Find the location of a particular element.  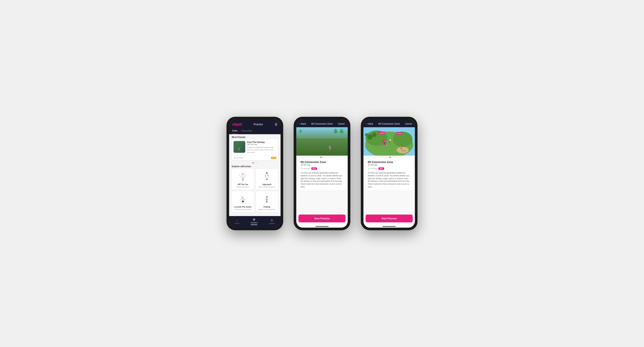

drill-subtitle: Off The Tee is located at coordinates (256, 145).